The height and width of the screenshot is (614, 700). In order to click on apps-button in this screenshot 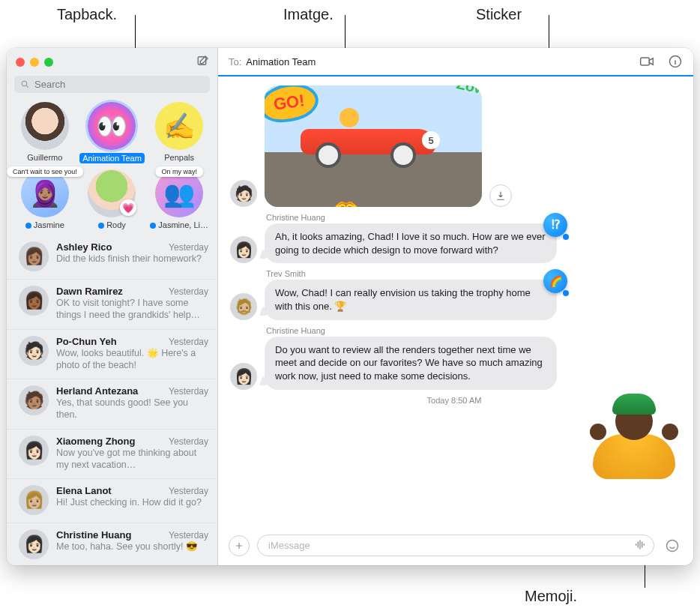, I will do `click(239, 546)`.